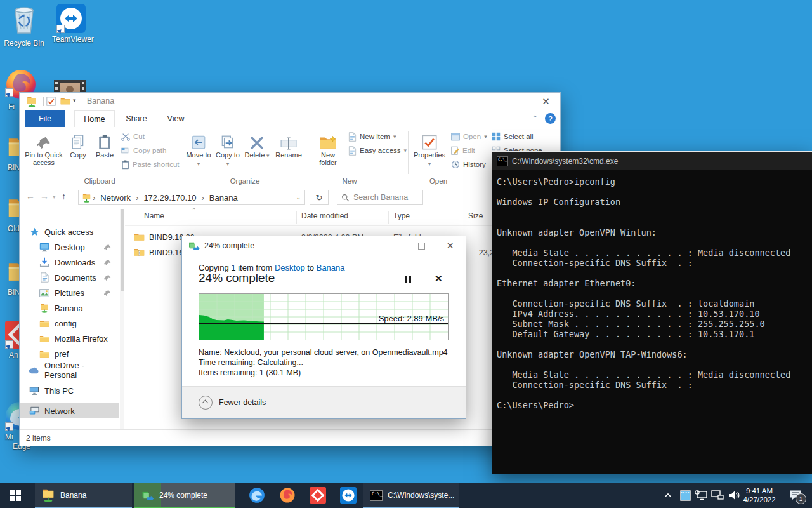 The width and height of the screenshot is (812, 508). I want to click on new-folder-button: New folder, so click(328, 148).